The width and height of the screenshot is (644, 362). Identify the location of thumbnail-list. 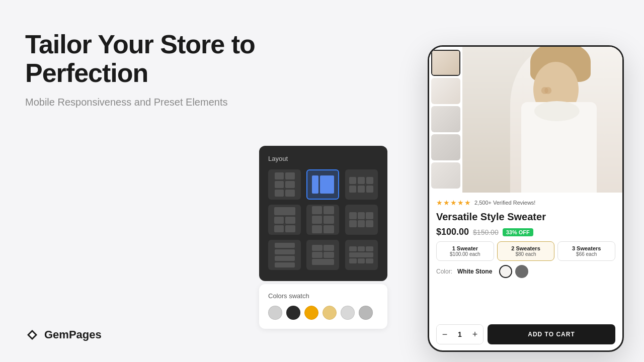
(446, 120).